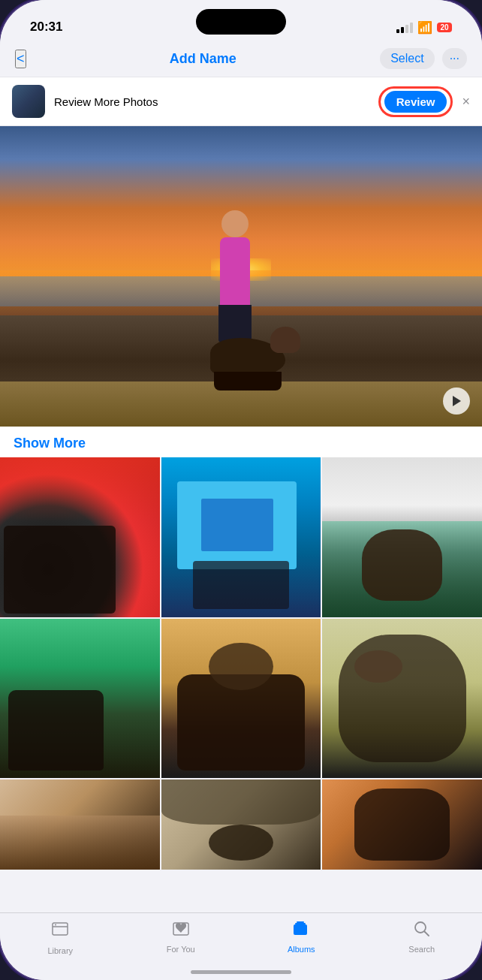 The image size is (482, 980). I want to click on albums-svg-icon, so click(301, 929).